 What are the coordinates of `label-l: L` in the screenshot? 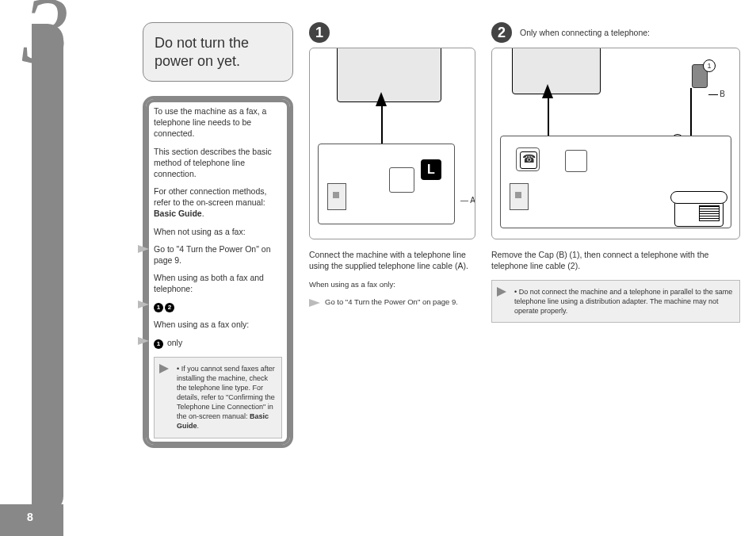 It's located at (431, 170).